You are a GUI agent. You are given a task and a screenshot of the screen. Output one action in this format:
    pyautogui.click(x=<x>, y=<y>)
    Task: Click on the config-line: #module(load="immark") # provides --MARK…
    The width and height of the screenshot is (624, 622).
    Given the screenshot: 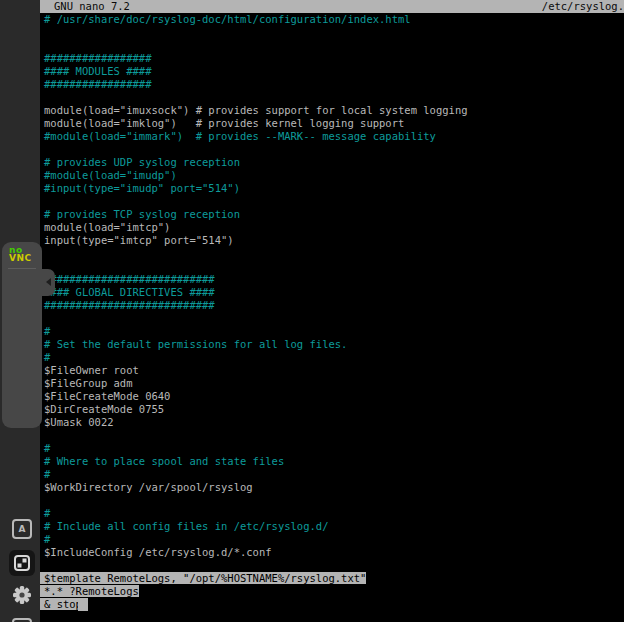 What is the action you would take?
    pyautogui.click(x=332, y=136)
    